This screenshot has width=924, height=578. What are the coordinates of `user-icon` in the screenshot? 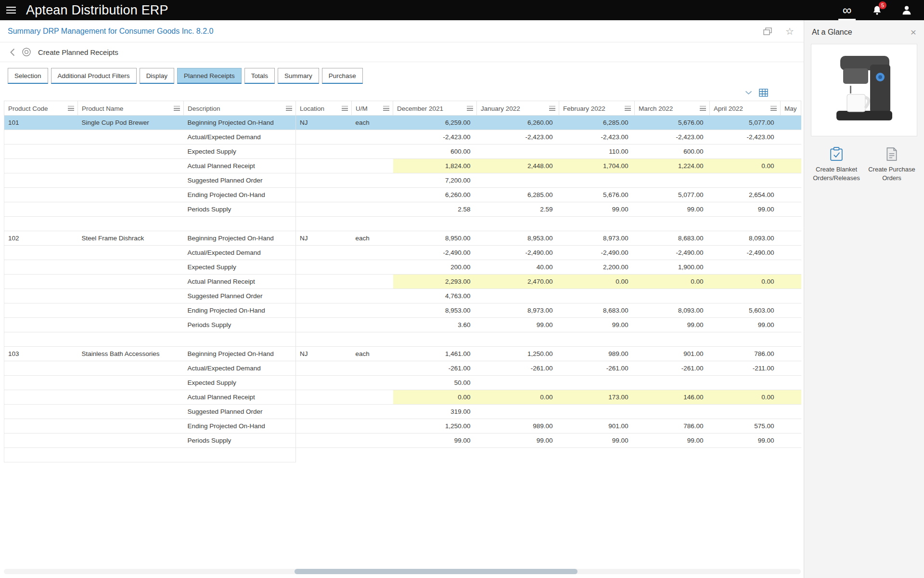 It's located at (907, 10).